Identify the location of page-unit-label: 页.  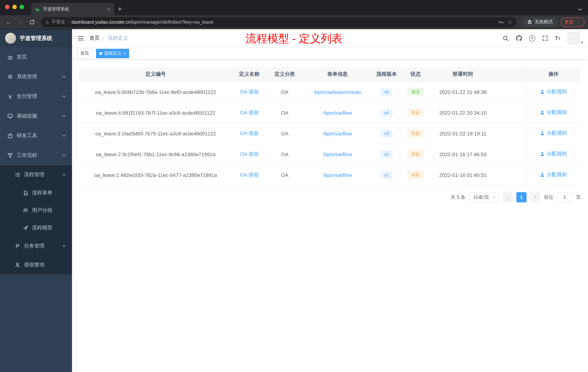
(578, 197).